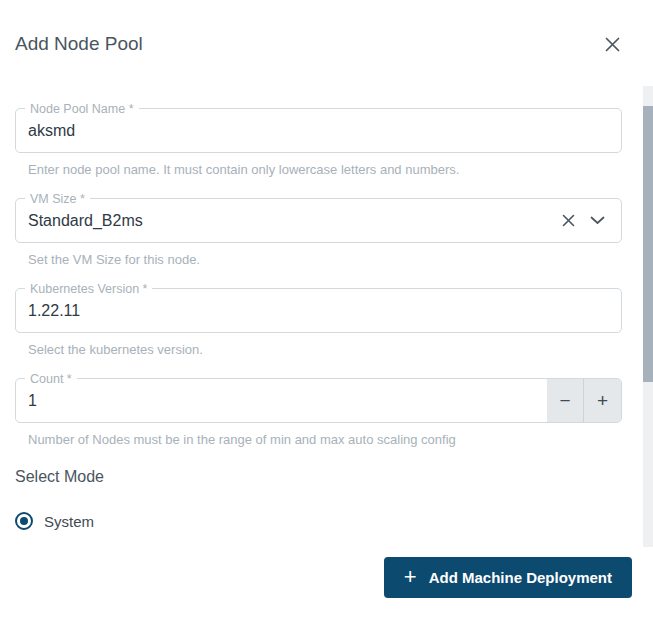  I want to click on radio-selected-dot, so click(24, 521).